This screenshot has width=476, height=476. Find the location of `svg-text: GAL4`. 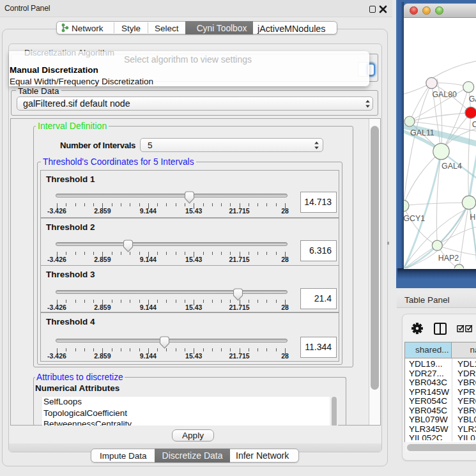

svg-text: GAL4 is located at coordinates (452, 166).